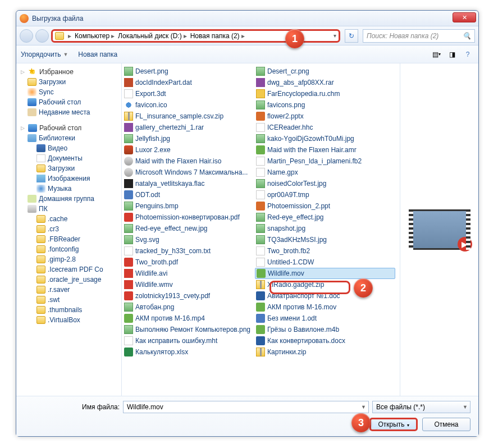 The height and width of the screenshot is (448, 498). I want to click on file-item: opr00A9T.tmp, so click(325, 195).